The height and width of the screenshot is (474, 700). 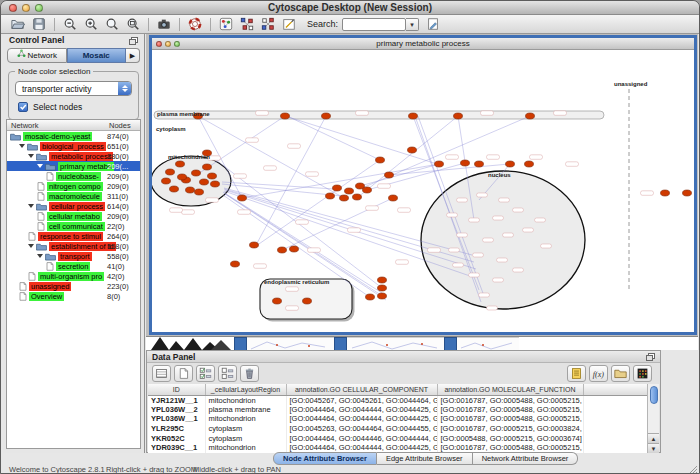 What do you see at coordinates (240, 344) in the screenshot?
I see `background-window-edge` at bounding box center [240, 344].